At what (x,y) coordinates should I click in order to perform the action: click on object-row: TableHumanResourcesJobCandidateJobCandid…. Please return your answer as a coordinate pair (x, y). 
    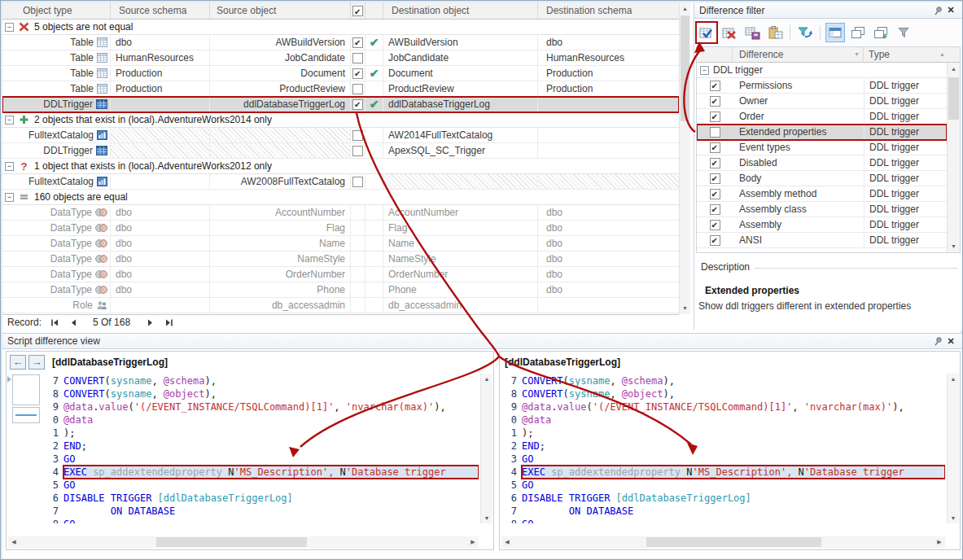
    Looking at the image, I should click on (340, 59).